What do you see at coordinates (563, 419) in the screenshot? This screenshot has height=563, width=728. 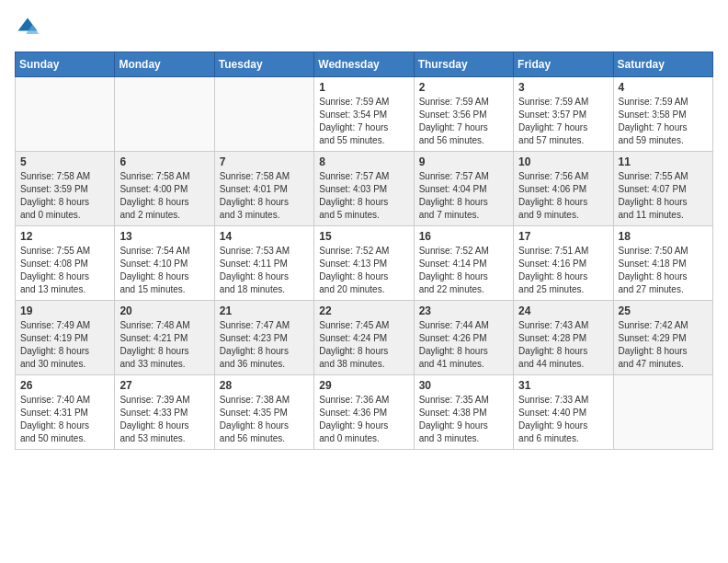 I see `day-info: Sunrise: 7:33 AM Sunset: 4:40 PM Dayligh…` at bounding box center [563, 419].